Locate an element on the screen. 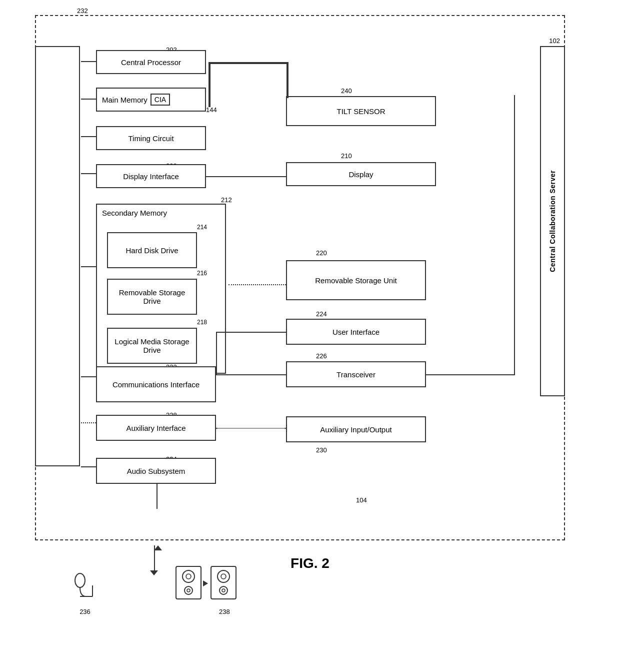 The height and width of the screenshot is (672, 620). line-comm-to-user is located at coordinates (251, 332).